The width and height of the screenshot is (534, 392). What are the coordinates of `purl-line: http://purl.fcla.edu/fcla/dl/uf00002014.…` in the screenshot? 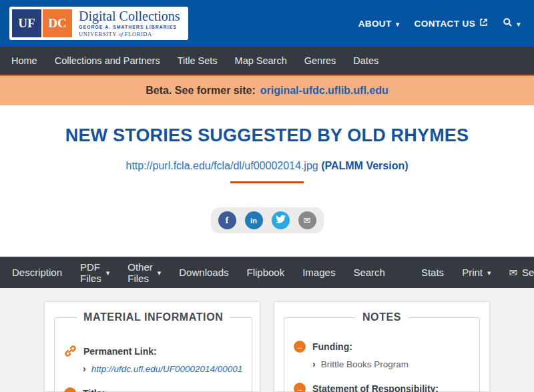 It's located at (267, 166).